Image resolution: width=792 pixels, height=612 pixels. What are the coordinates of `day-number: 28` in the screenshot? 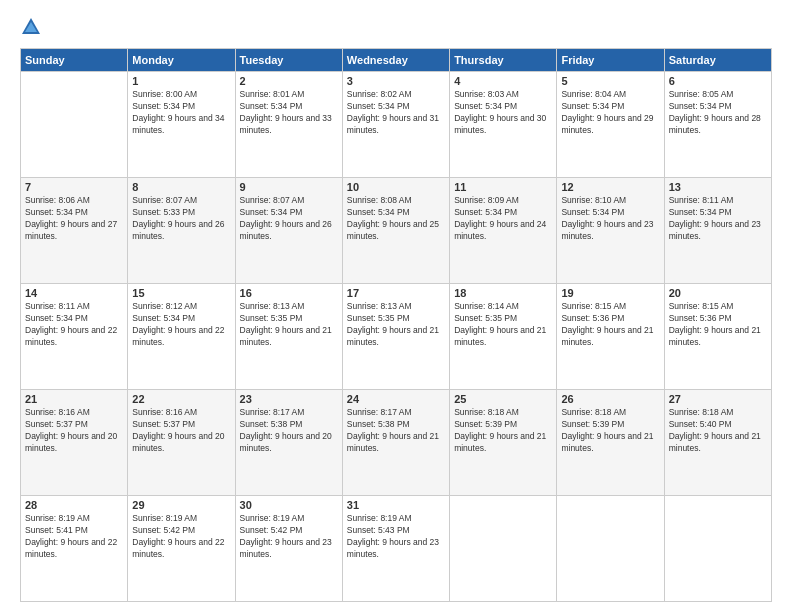 It's located at (74, 505).